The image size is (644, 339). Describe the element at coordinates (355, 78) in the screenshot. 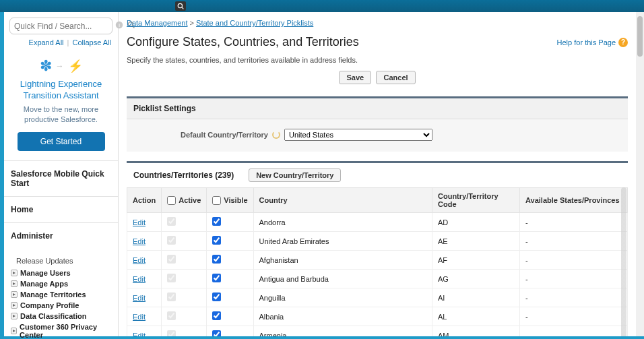

I see `save-button: Save` at that location.